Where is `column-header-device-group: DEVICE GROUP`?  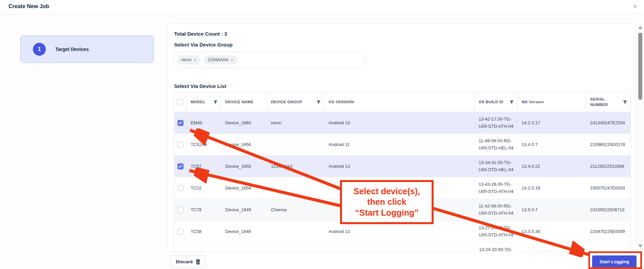 column-header-device-group: DEVICE GROUP is located at coordinates (296, 102).